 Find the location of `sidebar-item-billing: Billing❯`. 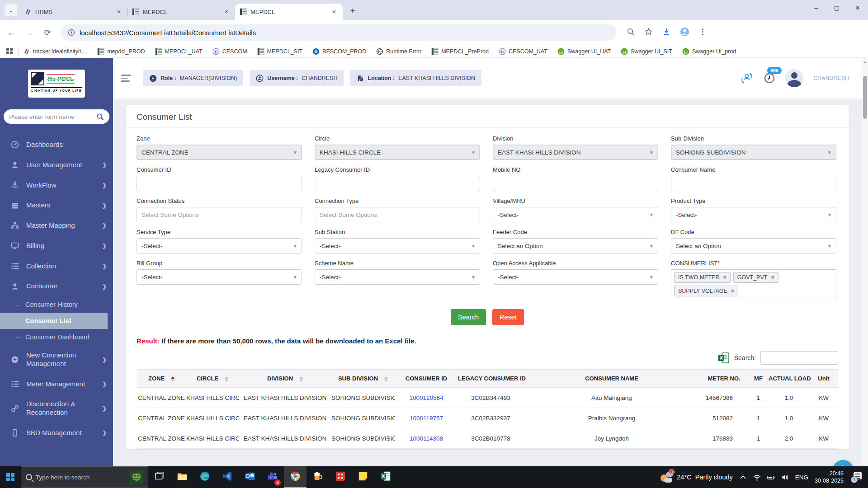

sidebar-item-billing: Billing❯ is located at coordinates (57, 246).